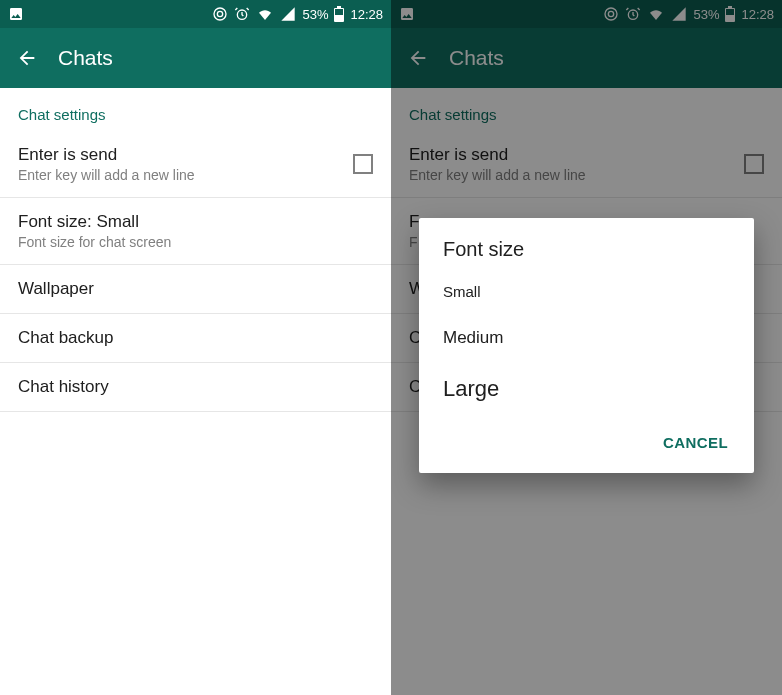 The image size is (782, 695). Describe the element at coordinates (196, 290) in the screenshot. I see `setting-wallpaper: Wallpaper` at that location.